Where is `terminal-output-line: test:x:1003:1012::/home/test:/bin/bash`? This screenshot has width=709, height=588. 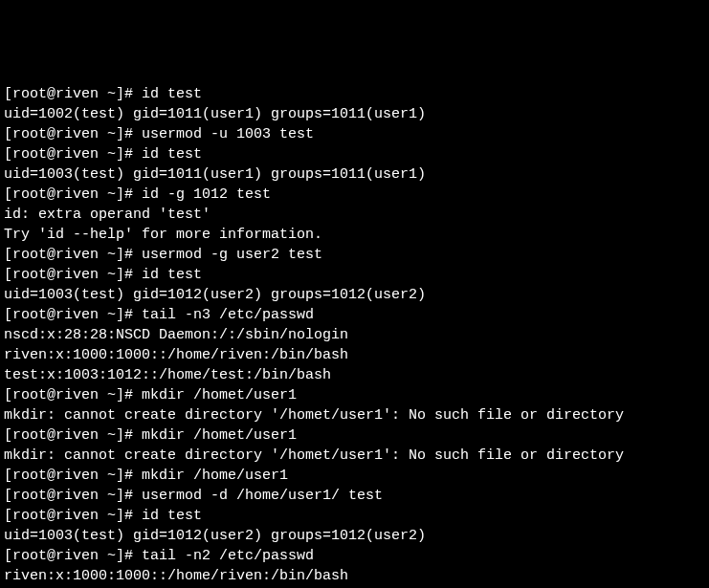 terminal-output-line: test:x:1003:1012::/home/test:/bin/bash is located at coordinates (354, 375).